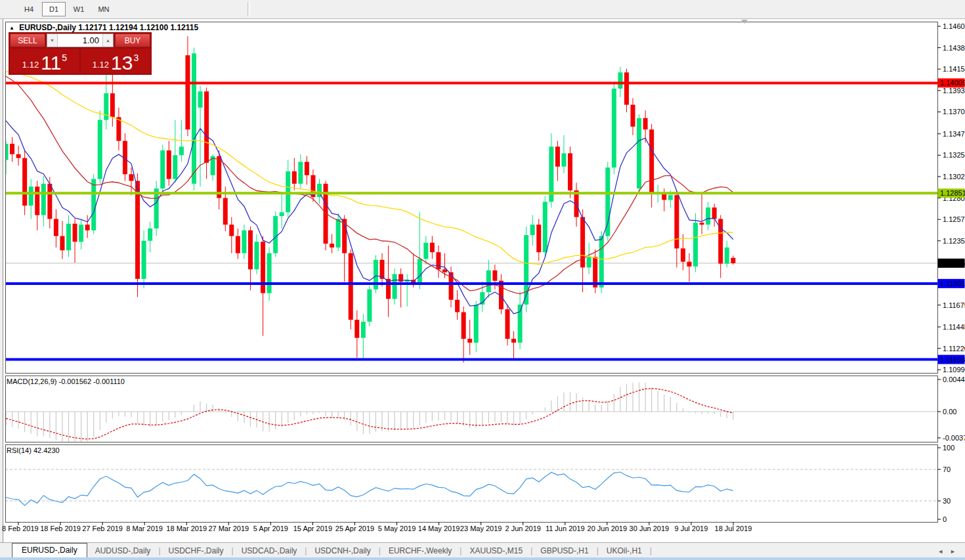  What do you see at coordinates (954, 91) in the screenshot?
I see `price-axis-tick: 1.13930` at bounding box center [954, 91].